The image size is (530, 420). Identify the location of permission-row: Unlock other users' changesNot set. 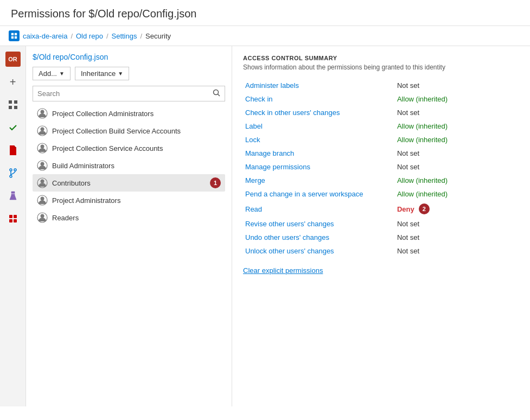
(381, 251).